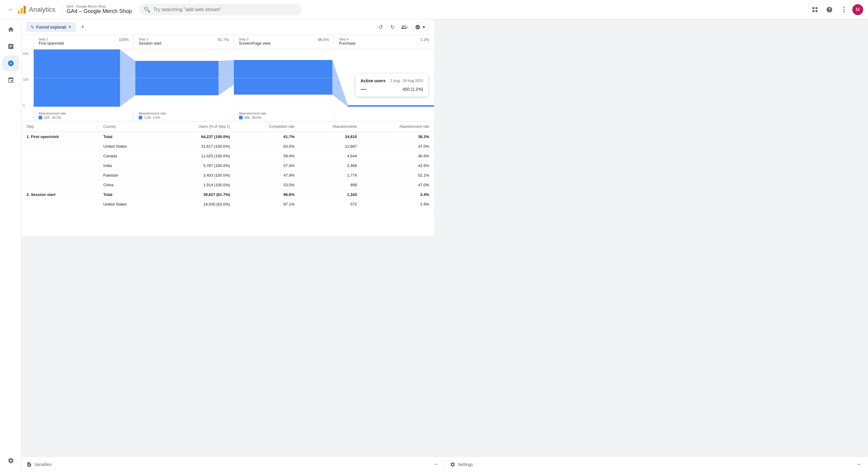 The height and width of the screenshot is (472, 868). What do you see at coordinates (99, 6) in the screenshot?
I see `account-name: GA4 - Google Merch Shop` at bounding box center [99, 6].